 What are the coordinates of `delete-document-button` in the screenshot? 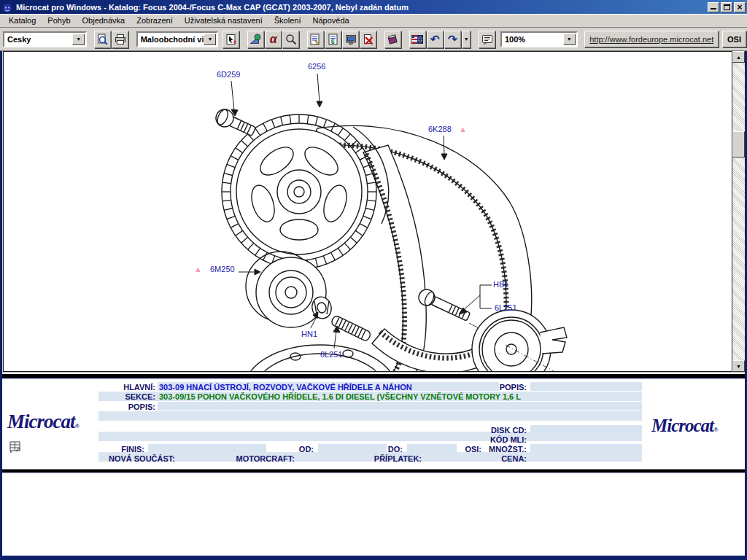 It's located at (368, 39).